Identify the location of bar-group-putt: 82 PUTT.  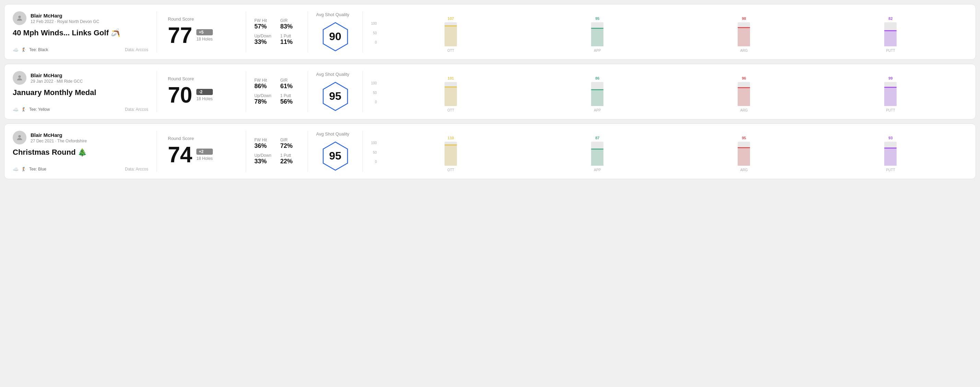
(891, 34).